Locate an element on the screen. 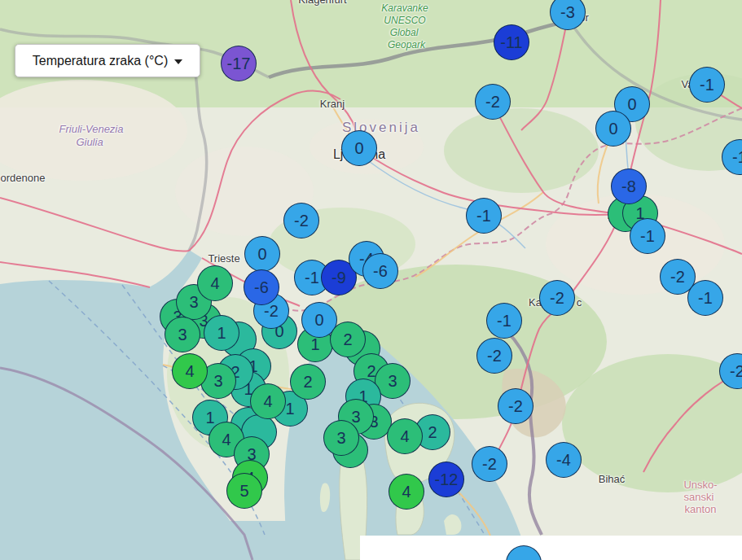 The height and width of the screenshot is (560, 742). temperature-marker: -11 is located at coordinates (511, 42).